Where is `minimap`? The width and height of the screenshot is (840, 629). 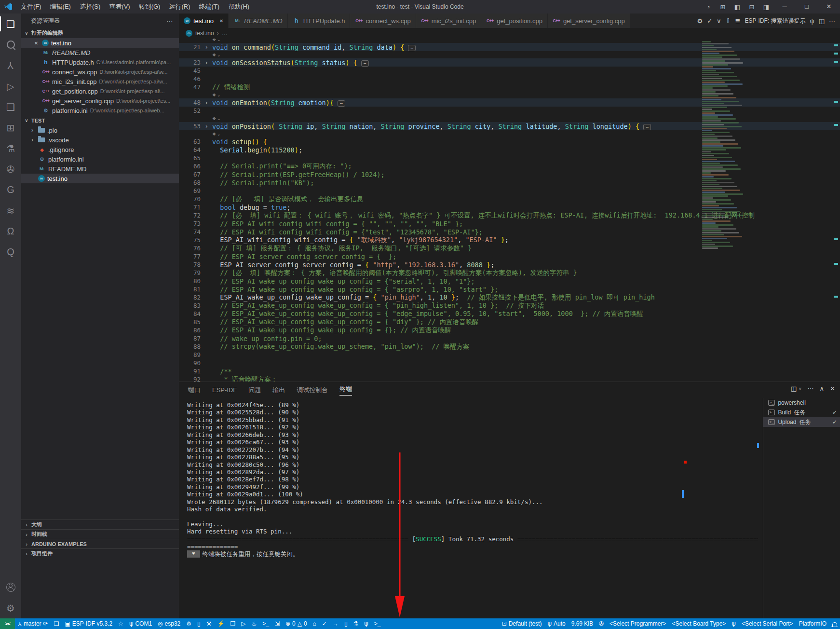 minimap is located at coordinates (724, 148).